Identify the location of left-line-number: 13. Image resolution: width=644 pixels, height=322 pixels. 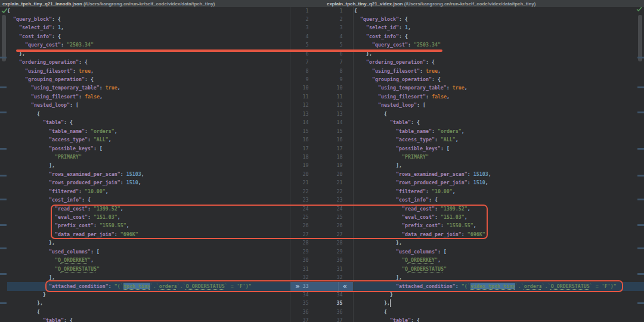
(291, 114).